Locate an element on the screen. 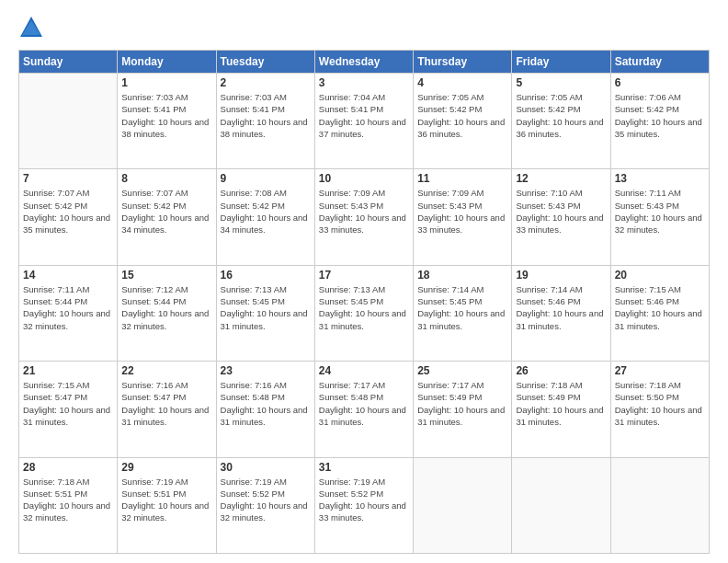  calendar-cell: 9 Sunrise: 7:08 AMSunset: 5:42 PMDayligh… is located at coordinates (265, 217).